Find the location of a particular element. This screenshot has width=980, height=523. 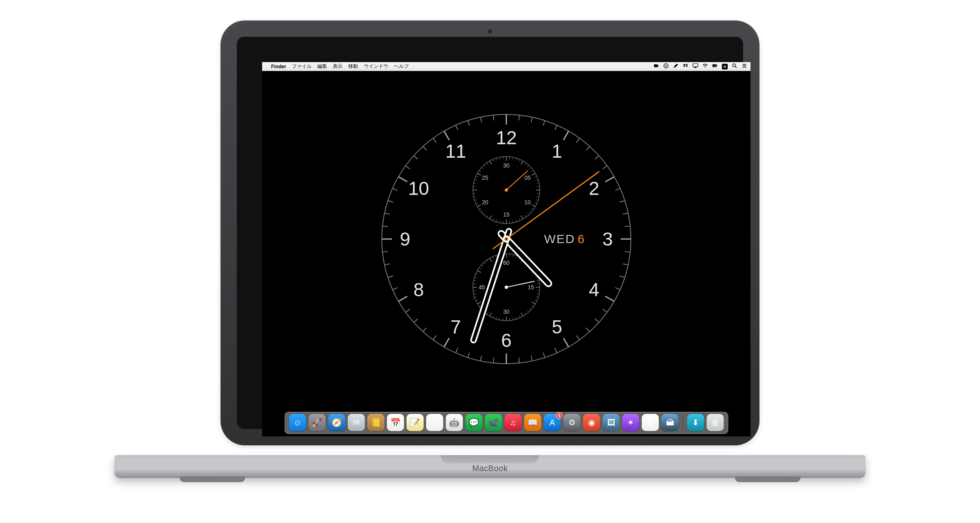

dock-app-launchpad: 🚀 is located at coordinates (317, 422).